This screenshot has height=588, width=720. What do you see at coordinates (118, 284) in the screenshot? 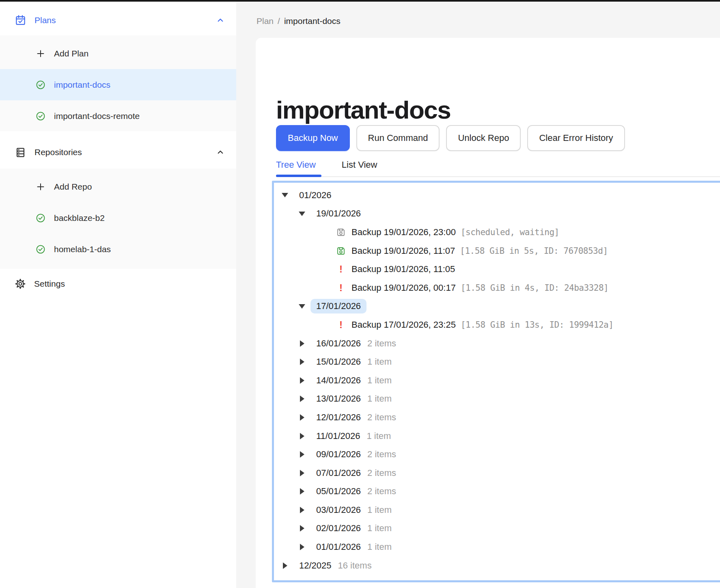
I see `sidebar-item-settings: Settings` at bounding box center [118, 284].